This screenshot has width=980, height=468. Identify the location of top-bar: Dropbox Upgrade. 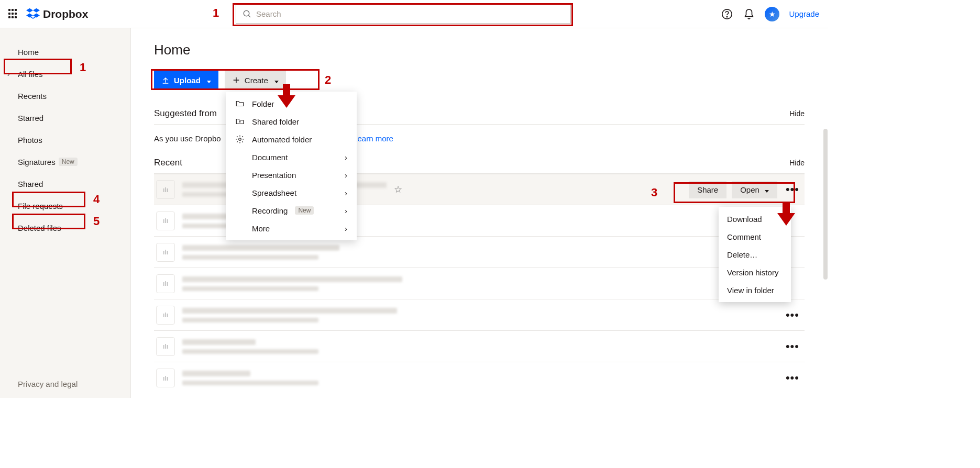
(414, 14).